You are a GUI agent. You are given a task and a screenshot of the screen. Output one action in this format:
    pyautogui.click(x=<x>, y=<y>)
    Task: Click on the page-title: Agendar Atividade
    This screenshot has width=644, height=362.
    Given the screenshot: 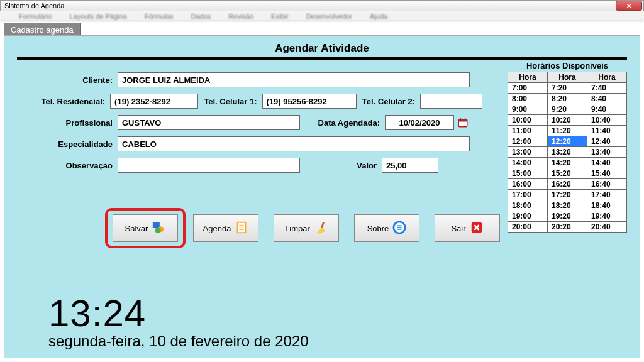 What is the action you would take?
    pyautogui.click(x=322, y=48)
    